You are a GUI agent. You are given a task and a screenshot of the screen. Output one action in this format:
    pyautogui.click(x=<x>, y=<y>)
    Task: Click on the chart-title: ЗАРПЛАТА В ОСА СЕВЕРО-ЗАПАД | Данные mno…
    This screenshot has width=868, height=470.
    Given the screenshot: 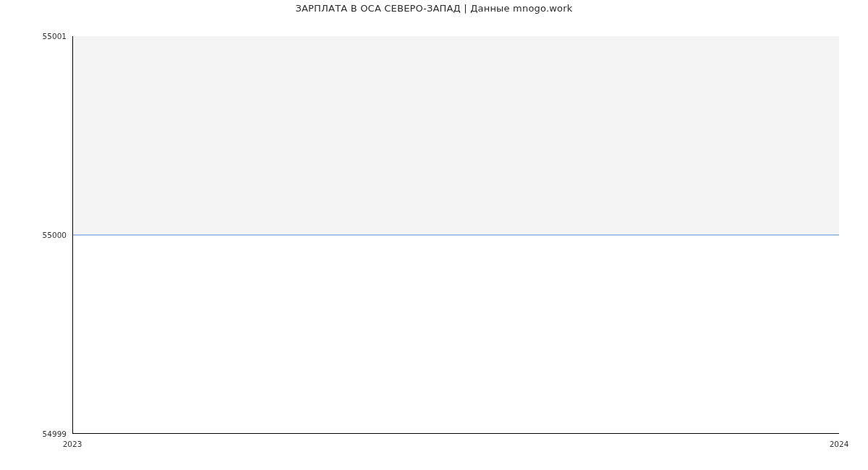 What is the action you would take?
    pyautogui.click(x=434, y=9)
    